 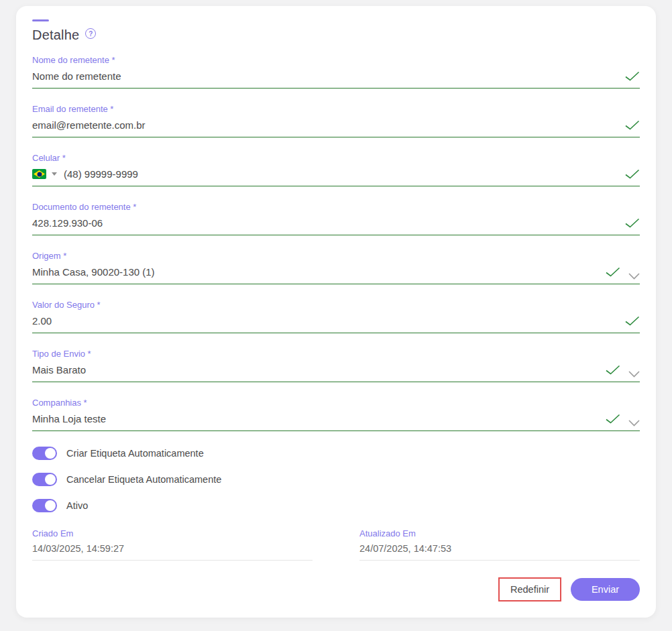 I want to click on page-title: Detalhe, so click(x=56, y=35).